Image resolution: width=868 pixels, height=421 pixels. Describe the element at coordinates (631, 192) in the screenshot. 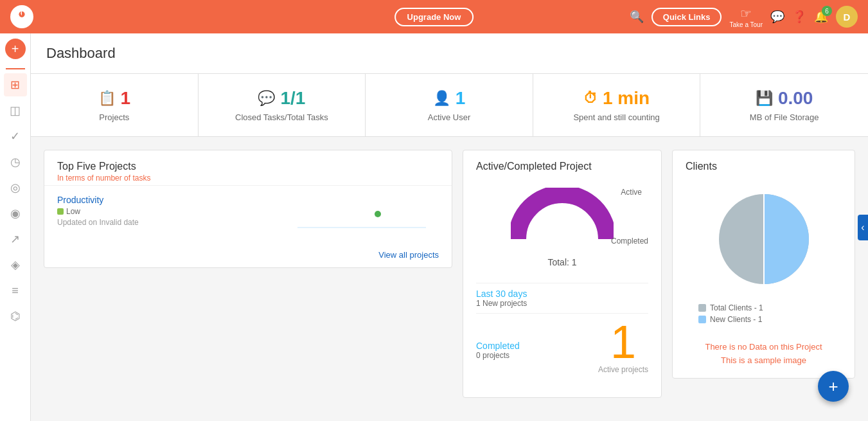

I see `donut-label-active: Active` at that location.